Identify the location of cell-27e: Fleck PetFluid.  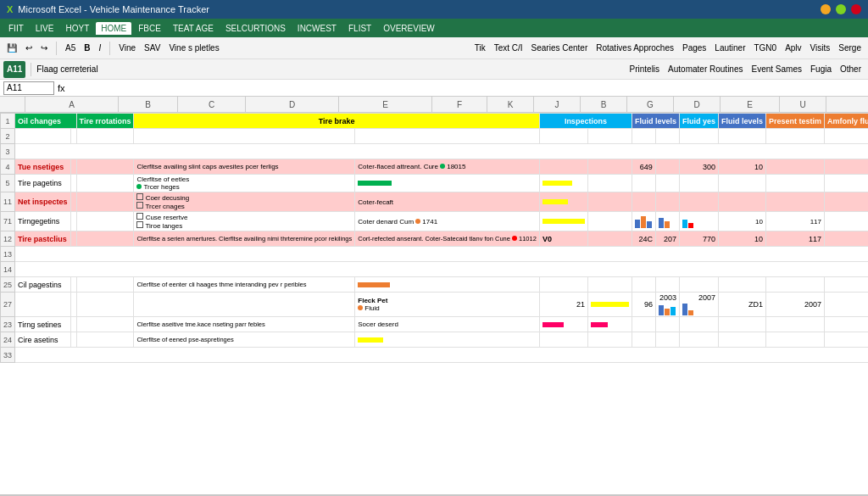
(448, 305).